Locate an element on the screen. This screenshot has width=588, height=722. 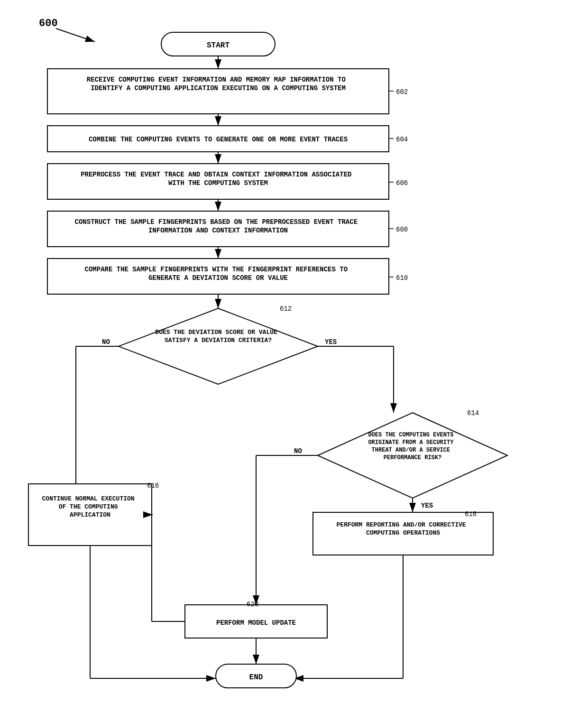
label-arrow is located at coordinates (75, 35).